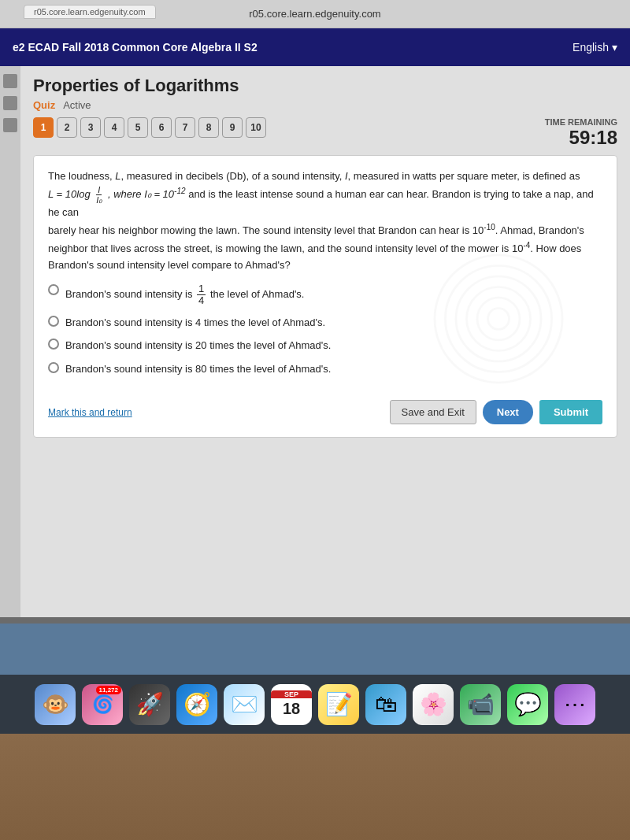  What do you see at coordinates (581, 133) in the screenshot?
I see `timer-block: TIME REMAINING 59:18` at bounding box center [581, 133].